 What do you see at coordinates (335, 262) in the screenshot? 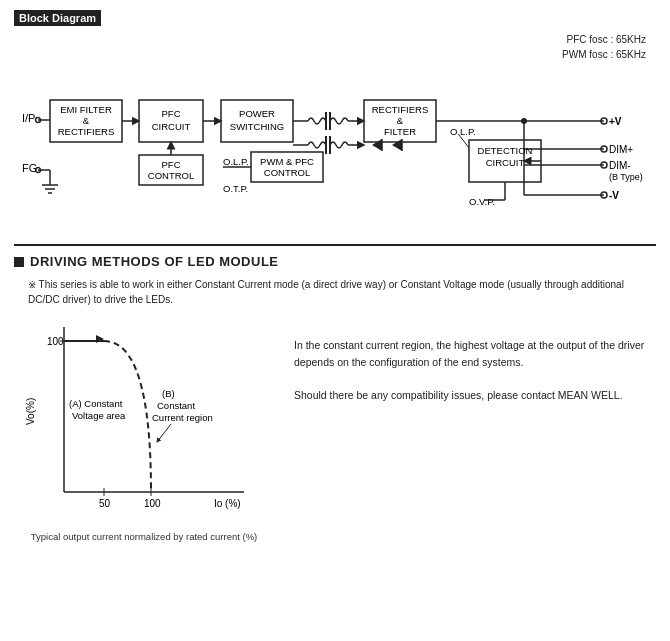
I see `driving-title-row: DRIVING METHODS OF LED MODULE` at bounding box center [335, 262].